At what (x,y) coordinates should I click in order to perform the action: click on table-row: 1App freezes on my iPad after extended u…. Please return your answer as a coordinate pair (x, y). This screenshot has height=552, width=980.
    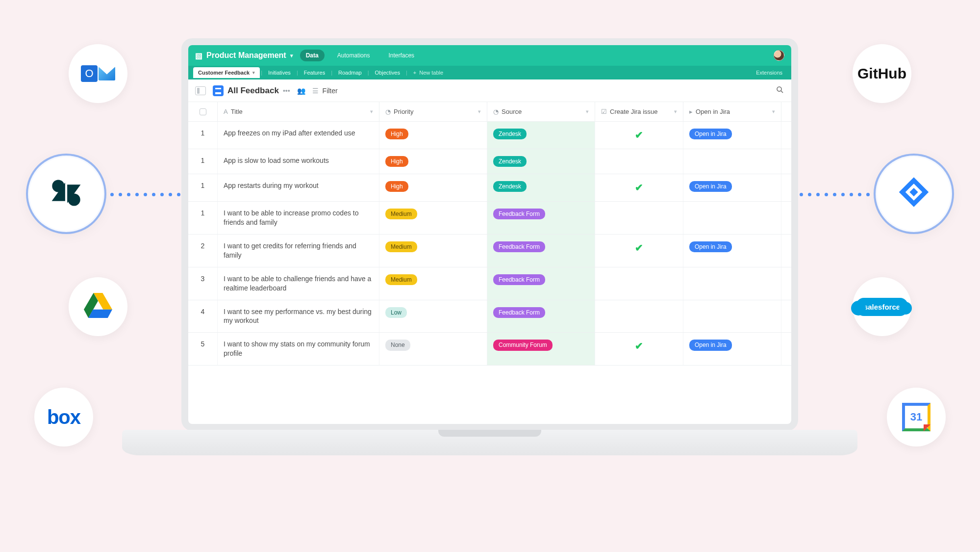
    Looking at the image, I should click on (490, 135).